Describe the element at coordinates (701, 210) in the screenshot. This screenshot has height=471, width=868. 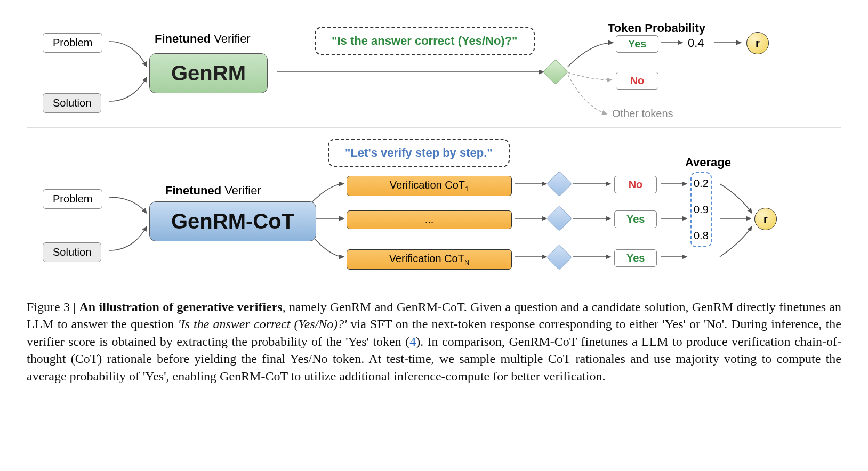
I see `score-2: 0.9` at that location.